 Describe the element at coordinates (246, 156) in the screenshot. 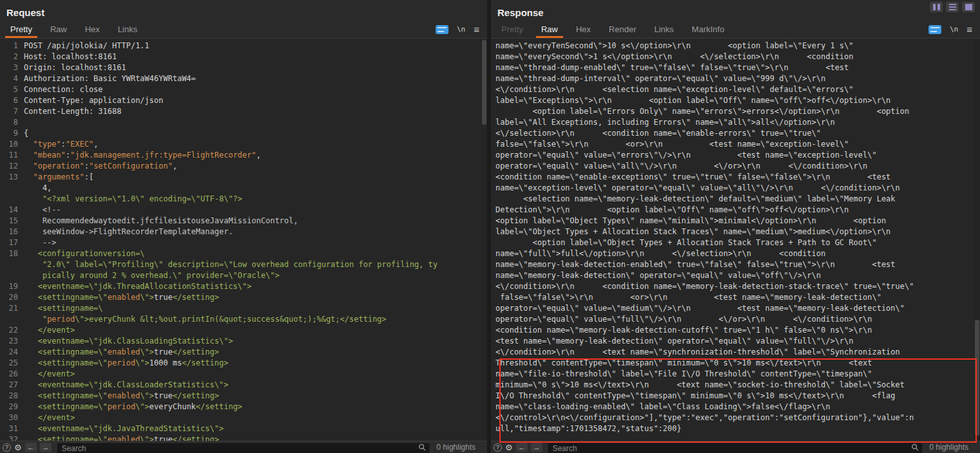

I see `request-code-line: 11 "mbean":"jdk.management.jfr:type=Flig…` at that location.